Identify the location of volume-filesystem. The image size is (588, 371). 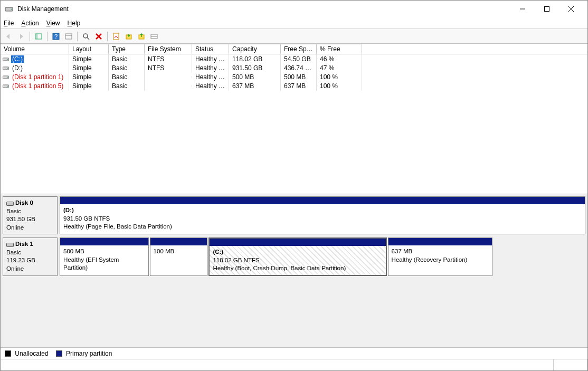
(168, 86).